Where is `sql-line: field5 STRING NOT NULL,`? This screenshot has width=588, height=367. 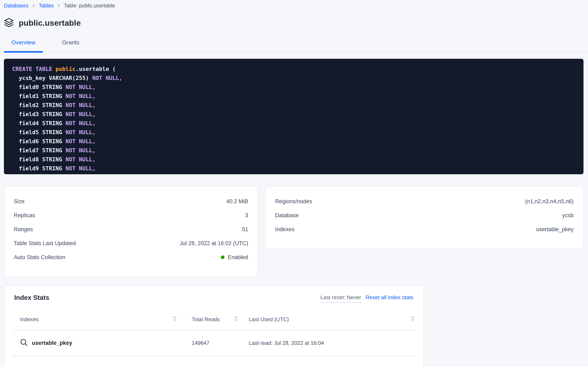
sql-line: field5 STRING NOT NULL, is located at coordinates (298, 133).